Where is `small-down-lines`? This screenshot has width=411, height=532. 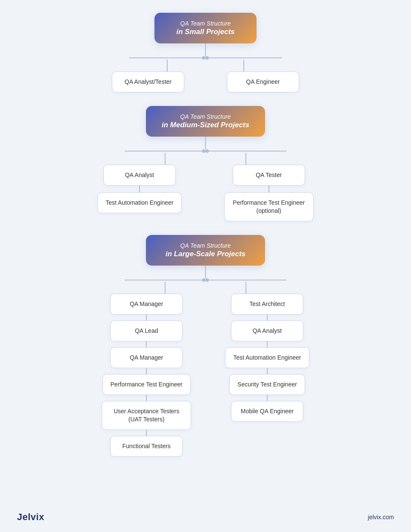 small-down-lines is located at coordinates (206, 66).